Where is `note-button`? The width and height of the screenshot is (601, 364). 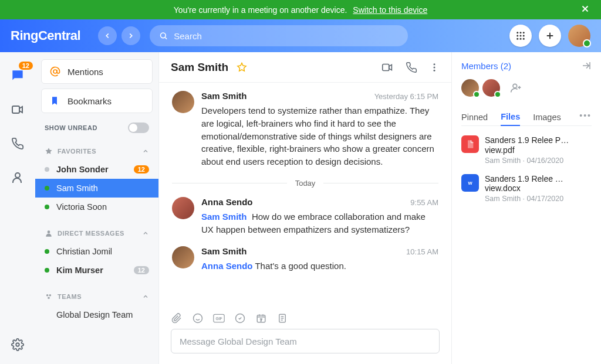
note-button is located at coordinates (282, 318).